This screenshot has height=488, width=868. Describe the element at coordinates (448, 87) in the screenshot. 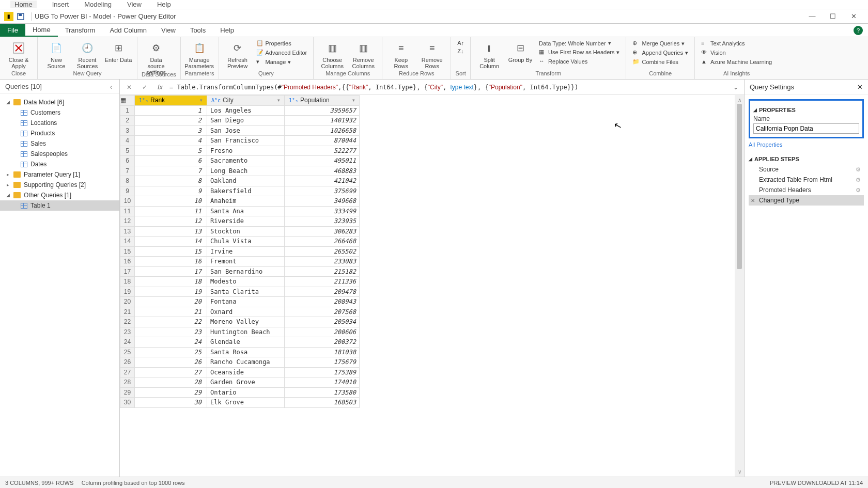

I see `formula-text: = Table.TransformColumnTypes(#"Promoted …` at that location.